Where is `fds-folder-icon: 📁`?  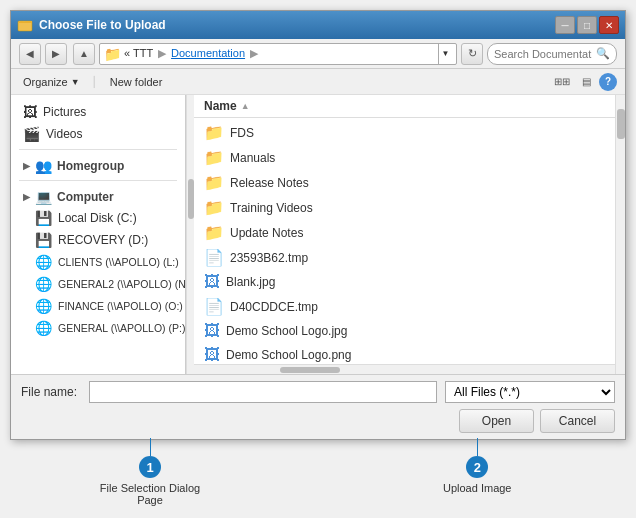 fds-folder-icon: 📁 is located at coordinates (214, 132).